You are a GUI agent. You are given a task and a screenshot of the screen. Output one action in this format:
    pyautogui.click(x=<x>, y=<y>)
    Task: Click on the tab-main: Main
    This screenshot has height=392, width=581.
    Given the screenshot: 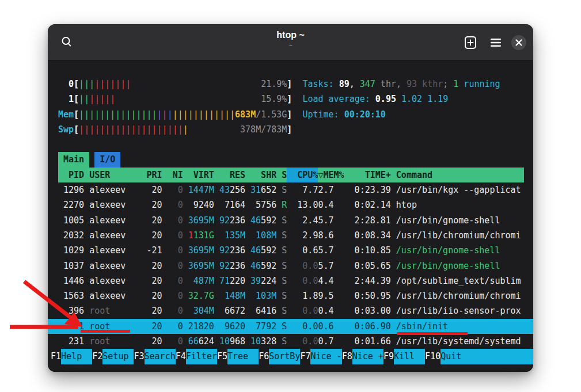 What is the action you would take?
    pyautogui.click(x=74, y=159)
    